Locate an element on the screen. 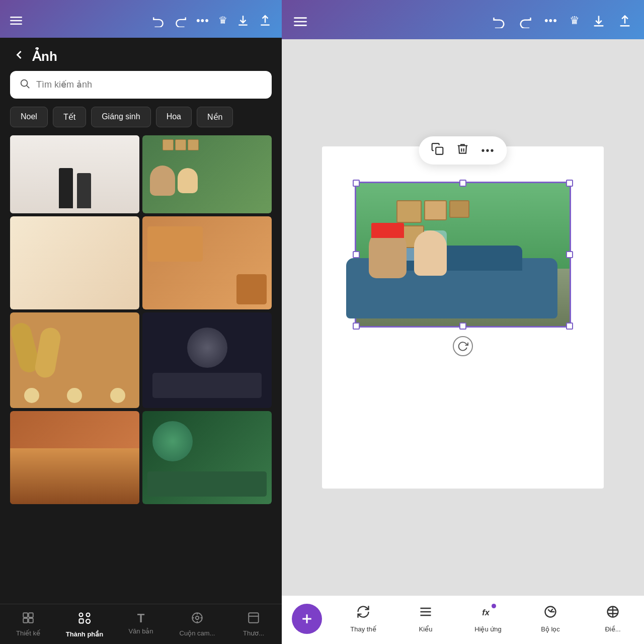 The image size is (644, 644). selected-image-frame is located at coordinates (463, 255).